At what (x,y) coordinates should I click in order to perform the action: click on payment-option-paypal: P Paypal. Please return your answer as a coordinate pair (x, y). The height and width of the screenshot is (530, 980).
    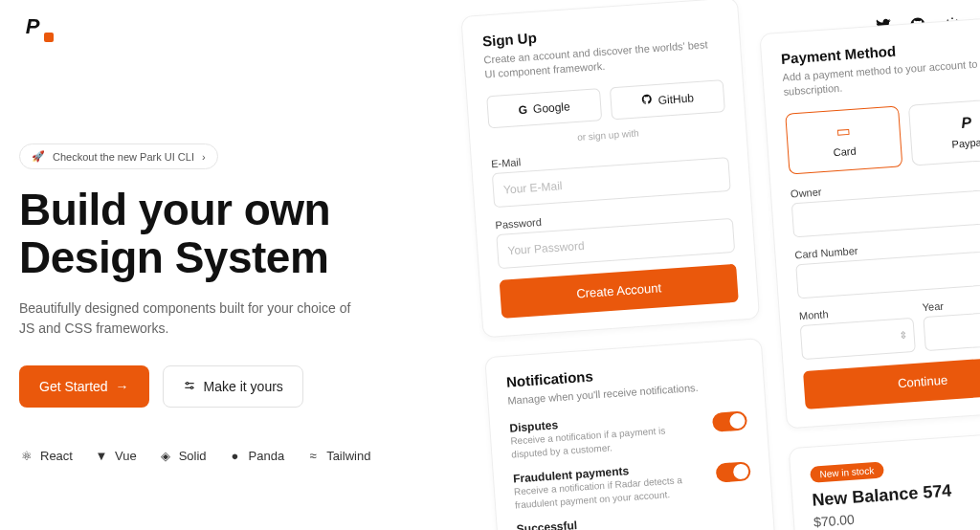
    Looking at the image, I should click on (944, 131).